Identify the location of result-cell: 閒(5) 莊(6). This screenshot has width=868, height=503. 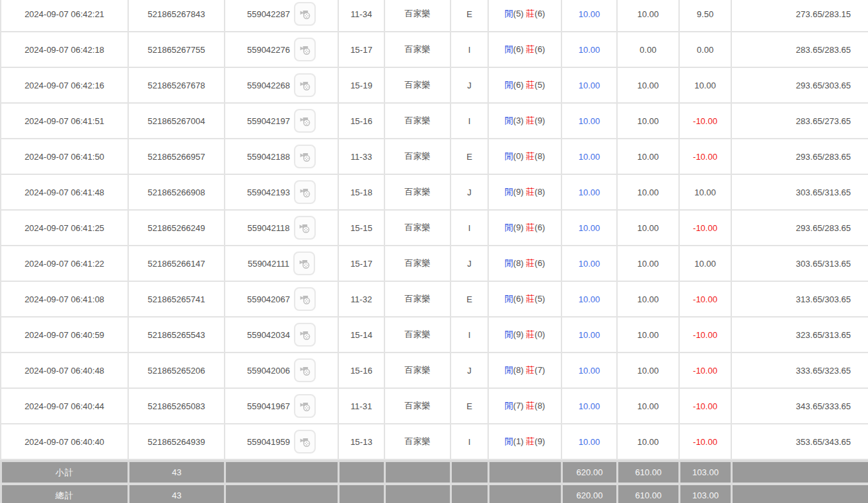
(524, 16).